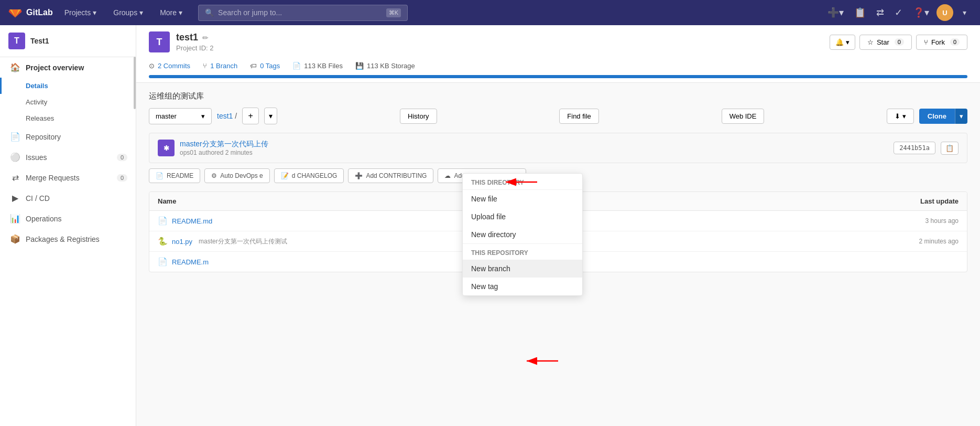 This screenshot has height=426, width=980. I want to click on storage-icon: 💾, so click(360, 66).